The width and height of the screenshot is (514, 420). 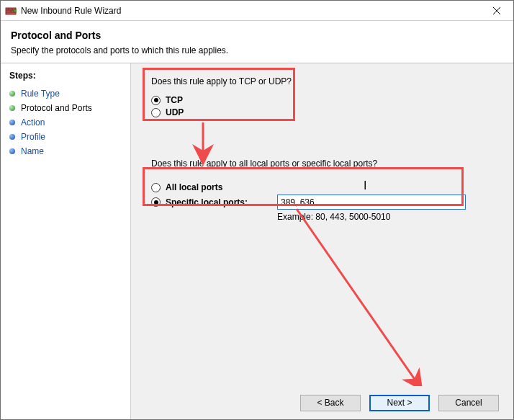 I want to click on radio-specific-ports, so click(x=155, y=202).